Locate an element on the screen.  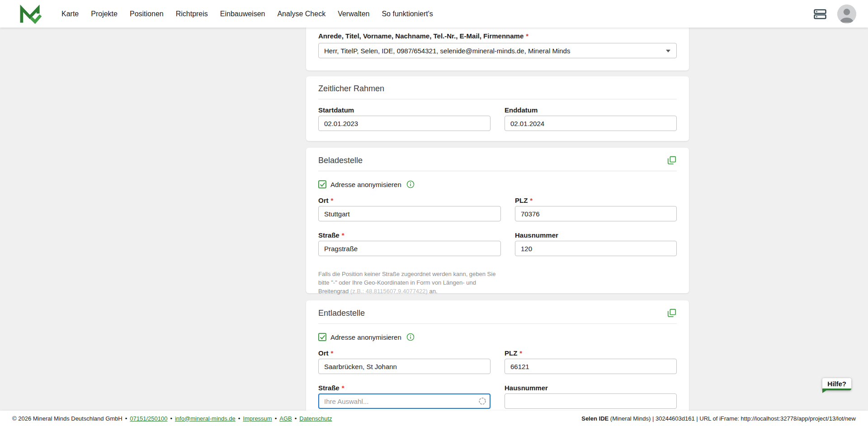
beladestelle-title: Beladestelle is located at coordinates (340, 161).